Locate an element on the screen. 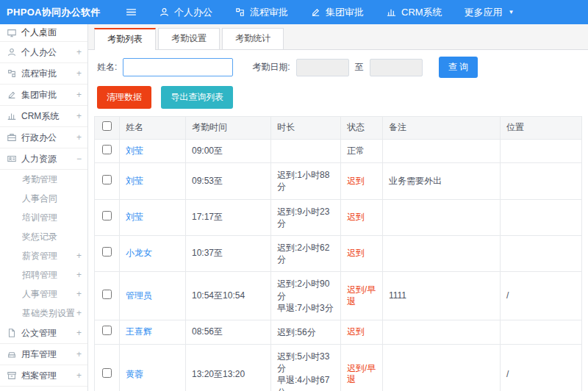 The image size is (588, 391). sidebar-item-reward-punishment-records: 奖惩记录 is located at coordinates (44, 237).